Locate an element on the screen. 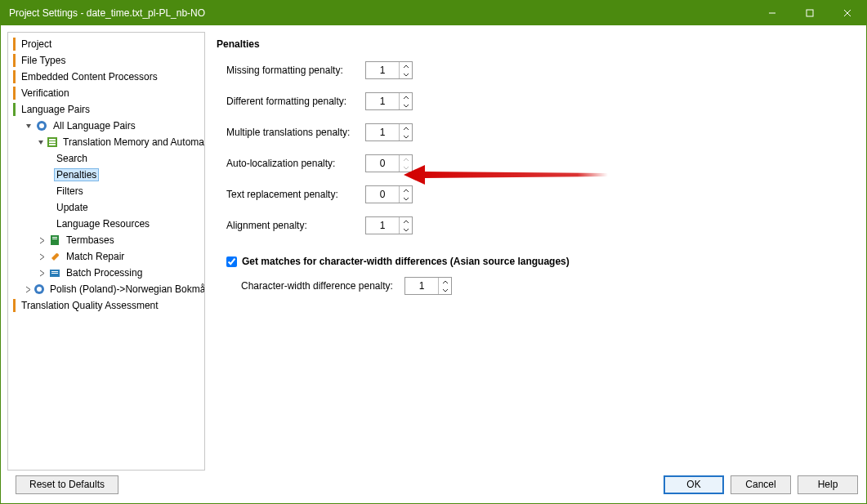  ok-button: OK is located at coordinates (694, 485).